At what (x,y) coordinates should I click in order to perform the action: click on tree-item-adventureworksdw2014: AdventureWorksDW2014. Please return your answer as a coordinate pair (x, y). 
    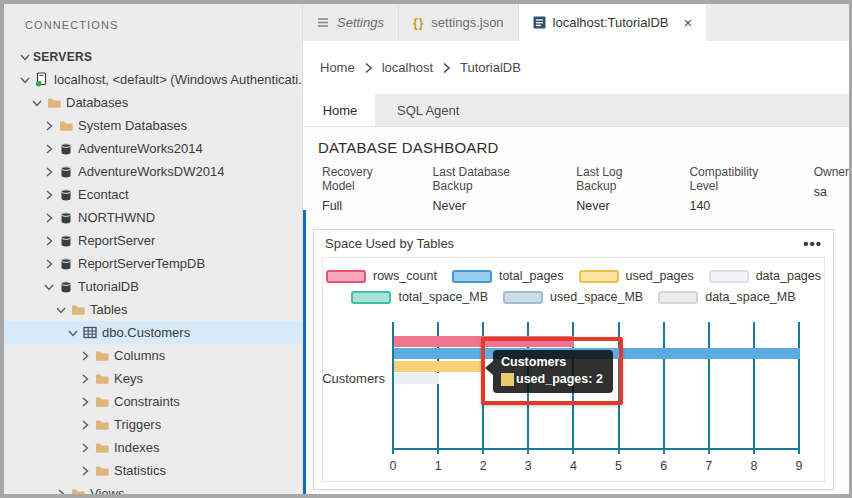
    Looking at the image, I should click on (153, 172).